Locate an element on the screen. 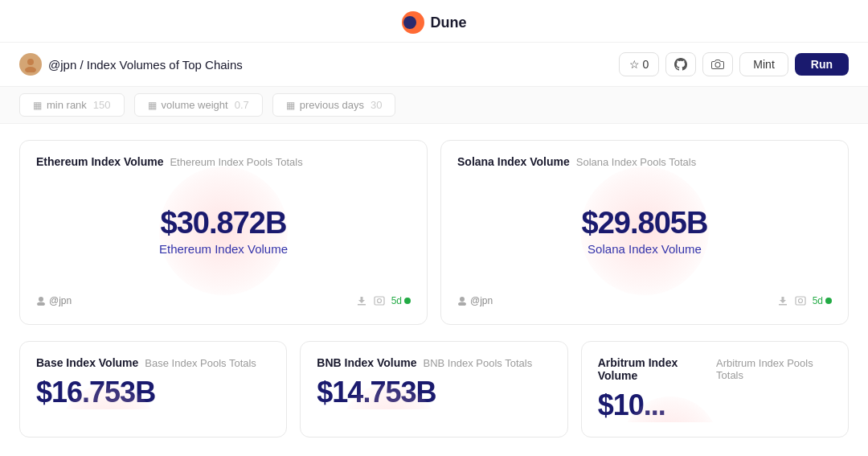 Image resolution: width=868 pixels, height=456 pixels. card-arbitrum-title: Arbitrum Index Volume is located at coordinates (654, 369).